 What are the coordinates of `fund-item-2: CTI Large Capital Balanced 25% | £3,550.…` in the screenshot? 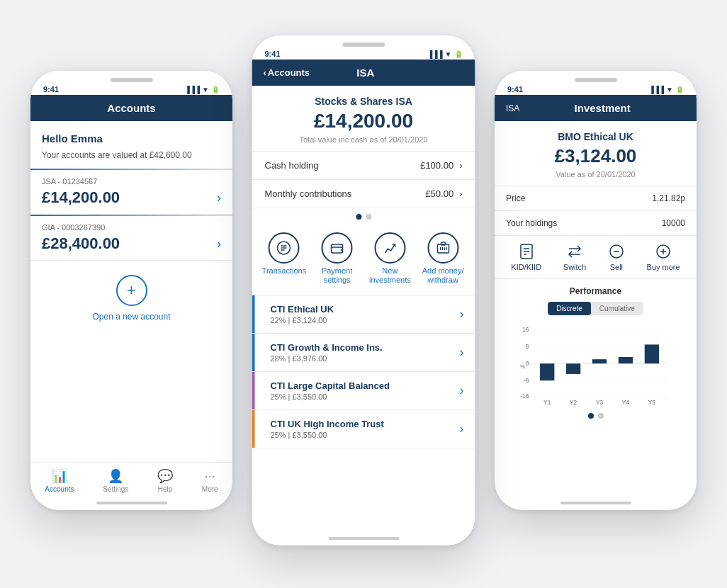 It's located at (364, 391).